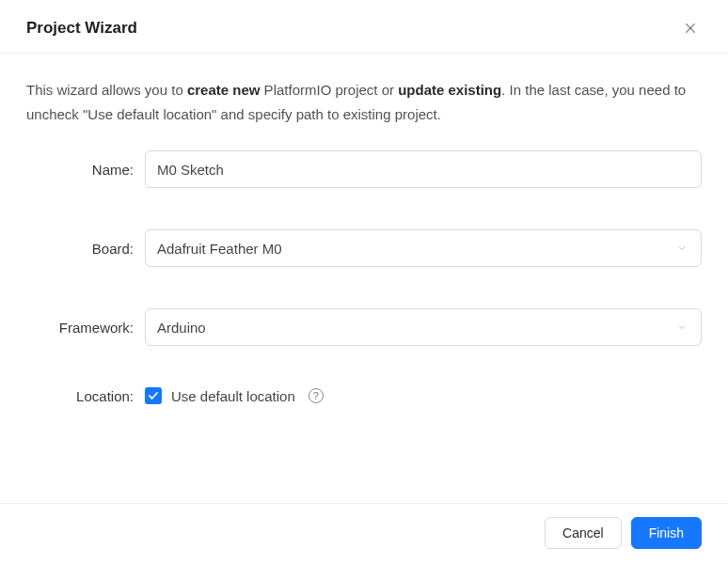 The width and height of the screenshot is (728, 564). What do you see at coordinates (329, 90) in the screenshot?
I see `intro-part2: PlatformIO project or` at bounding box center [329, 90].